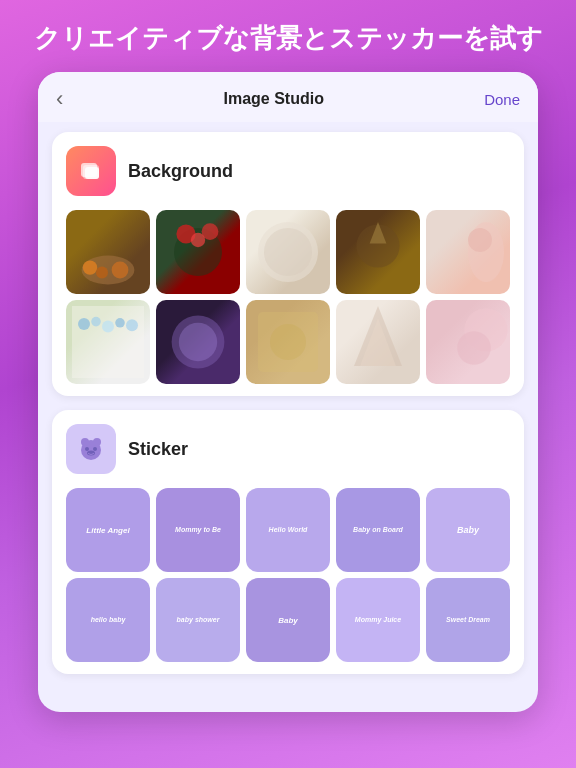 This screenshot has height=768, width=576. What do you see at coordinates (468, 530) in the screenshot?
I see `sticker-item-5: Baby` at bounding box center [468, 530].